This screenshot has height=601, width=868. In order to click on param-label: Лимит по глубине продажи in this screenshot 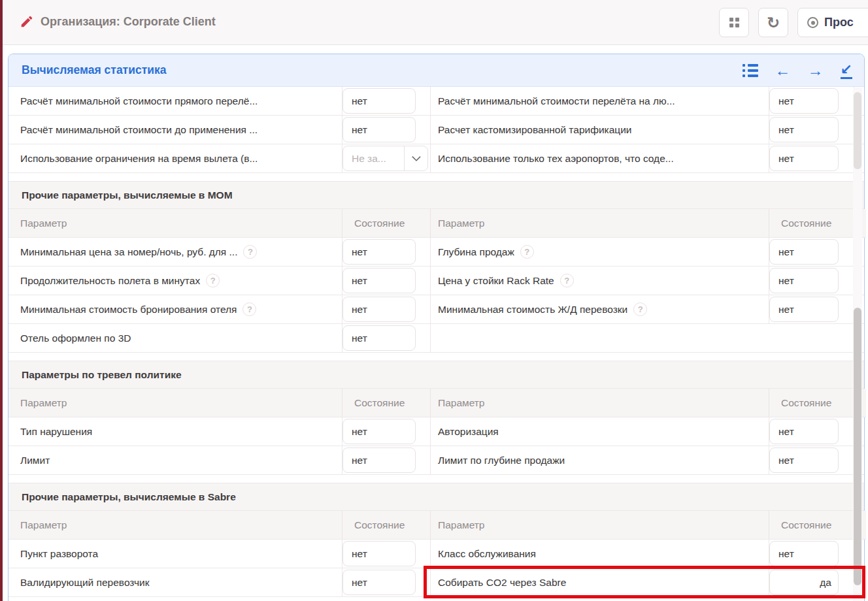, I will do `click(501, 461)`.